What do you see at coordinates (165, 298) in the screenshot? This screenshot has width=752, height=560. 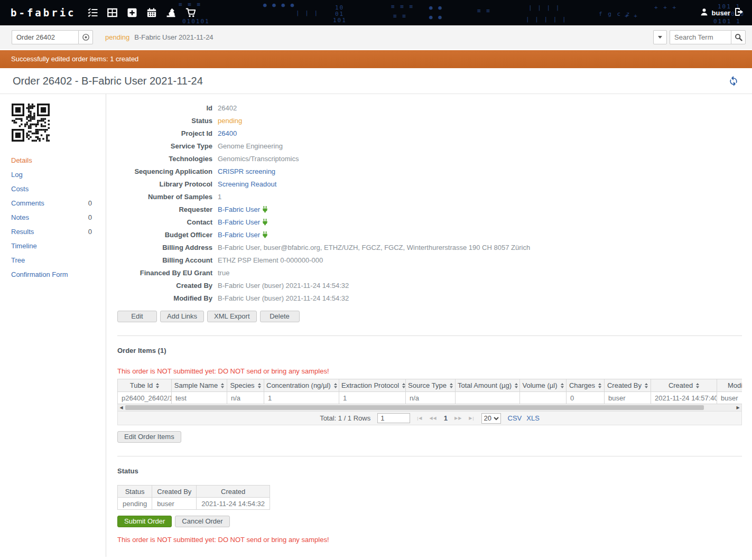 I see `field-label: Modified By` at bounding box center [165, 298].